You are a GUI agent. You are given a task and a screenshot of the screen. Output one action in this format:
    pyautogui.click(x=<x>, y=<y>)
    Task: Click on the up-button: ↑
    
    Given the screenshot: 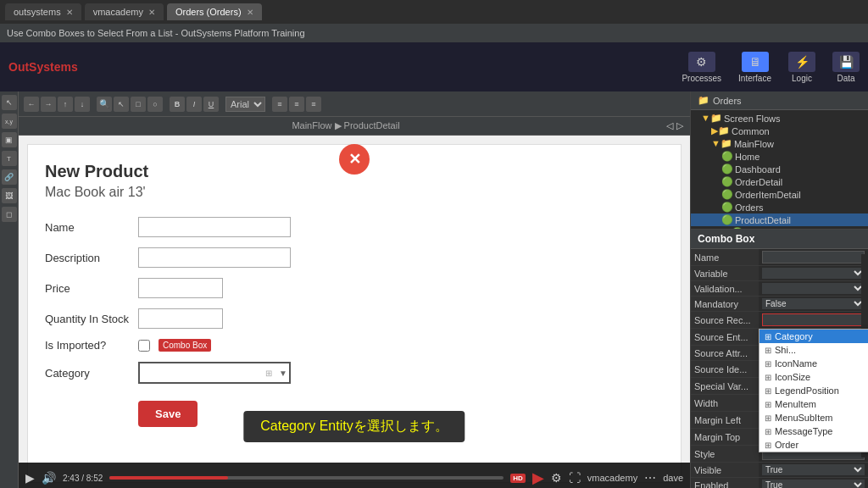 What is the action you would take?
    pyautogui.click(x=65, y=104)
    